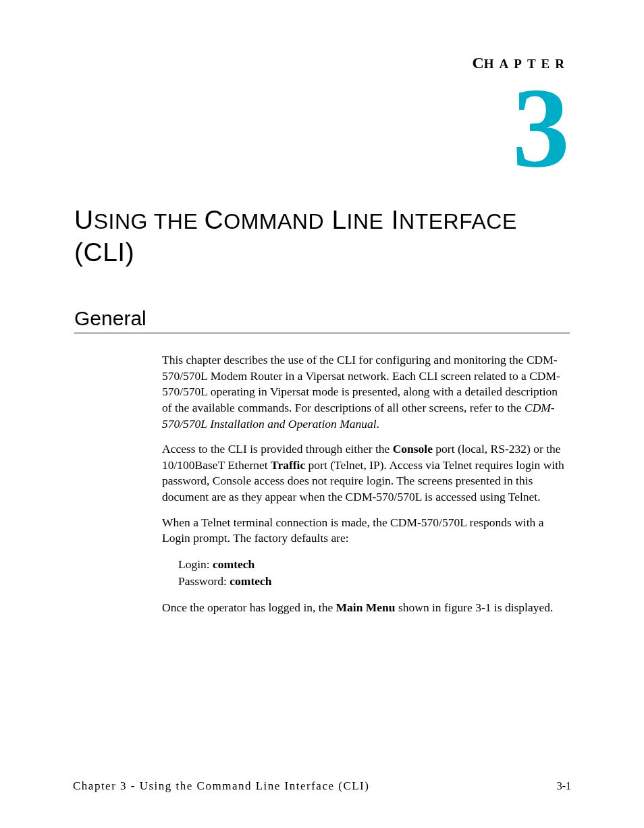  I want to click on chapter-label: CHAPTER, so click(322, 63).